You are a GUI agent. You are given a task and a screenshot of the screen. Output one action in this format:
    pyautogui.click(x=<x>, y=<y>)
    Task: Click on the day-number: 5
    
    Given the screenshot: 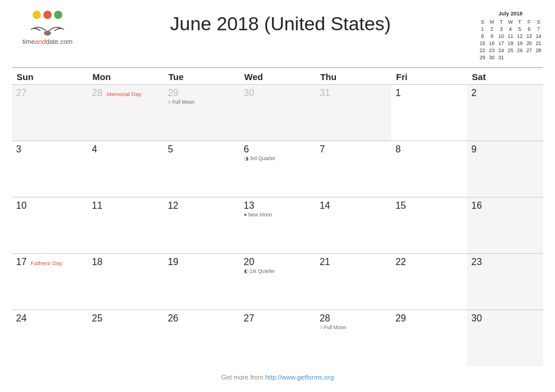 What is the action you would take?
    pyautogui.click(x=171, y=149)
    